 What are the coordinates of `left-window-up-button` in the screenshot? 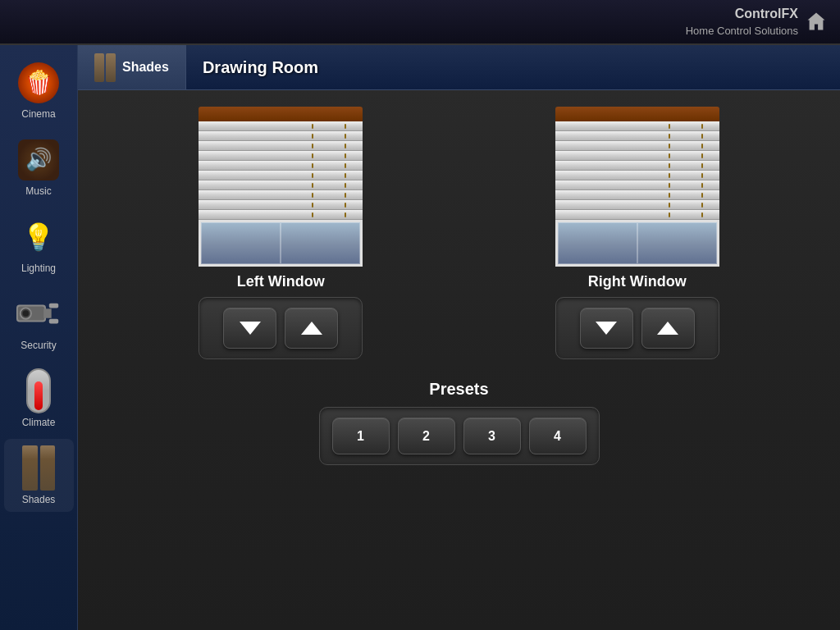 It's located at (312, 328).